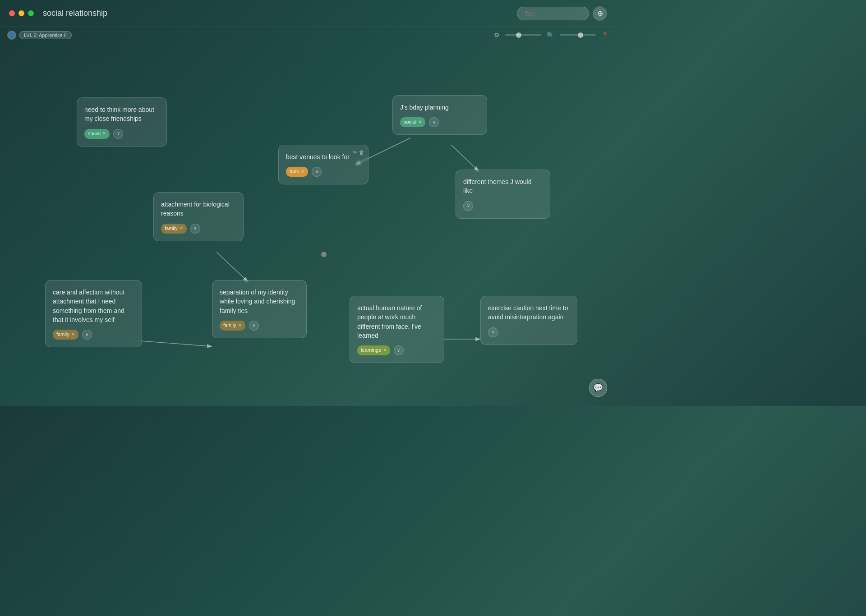 The image size is (866, 616). What do you see at coordinates (12, 35) in the screenshot?
I see `user-icon: 👤` at bounding box center [12, 35].